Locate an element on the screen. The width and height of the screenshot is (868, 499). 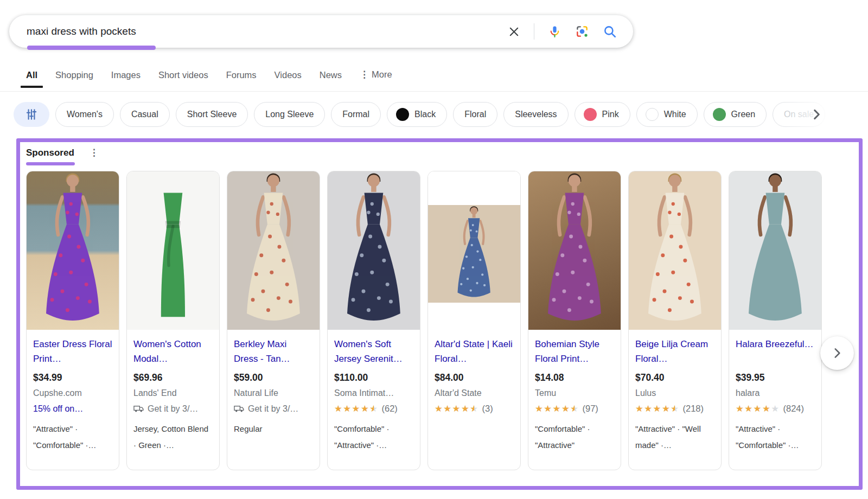
filter-chip: Floral is located at coordinates (475, 114).